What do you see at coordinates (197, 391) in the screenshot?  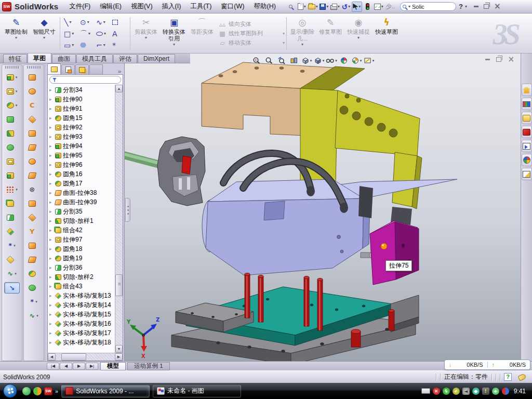 I see `taskbar-window-button: 未命名 - 画图` at bounding box center [197, 391].